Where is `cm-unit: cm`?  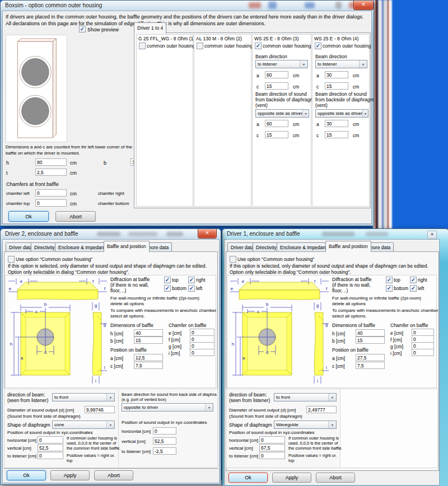 cm-unit: cm is located at coordinates (73, 204).